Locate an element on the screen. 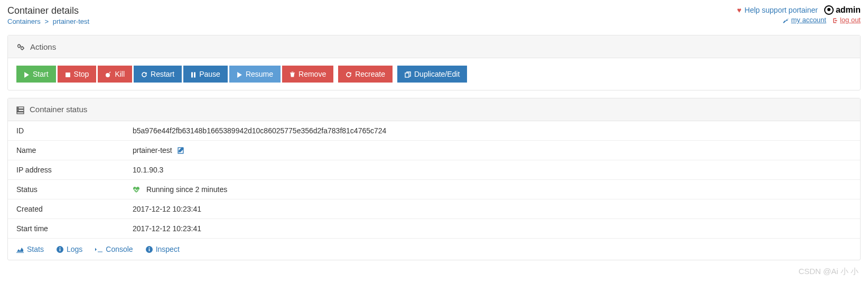 The width and height of the screenshot is (868, 282). status-label: Status is located at coordinates (66, 189).